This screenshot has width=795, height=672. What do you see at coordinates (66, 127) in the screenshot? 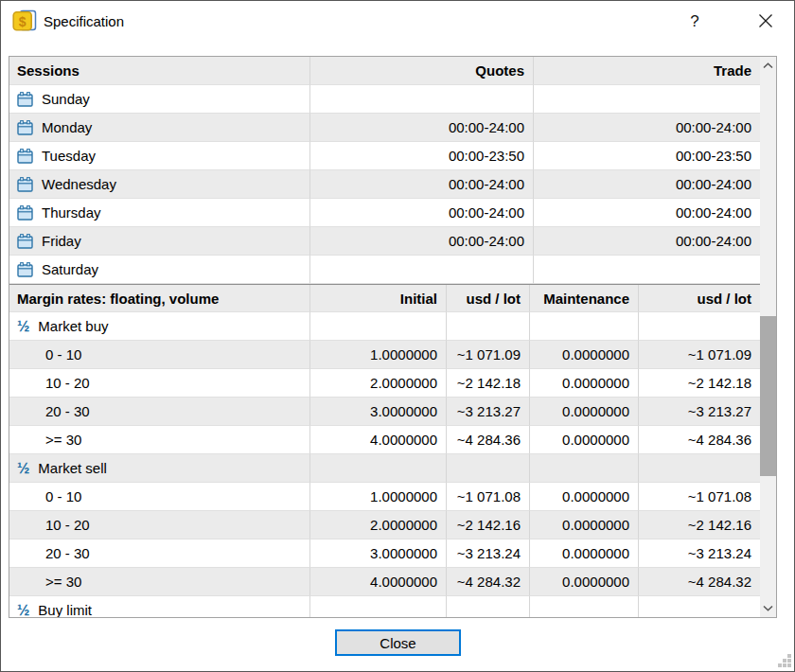
I see `day-cell-text: Monday` at bounding box center [66, 127].